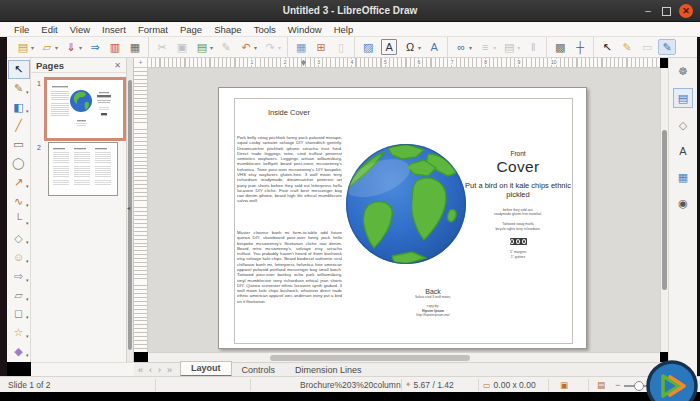 The image size is (700, 401). I want to click on minimize-button: –, so click(648, 11).